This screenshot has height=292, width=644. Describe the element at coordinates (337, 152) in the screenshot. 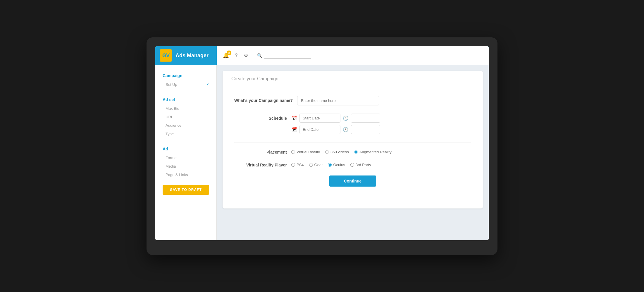

I see `placement-360-videos: 360 videos` at that location.